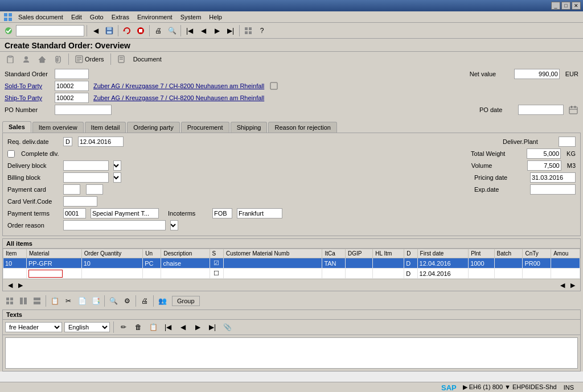 Image resolution: width=583 pixels, height=392 pixels. I want to click on bt-btn-7: 📑, so click(96, 301).